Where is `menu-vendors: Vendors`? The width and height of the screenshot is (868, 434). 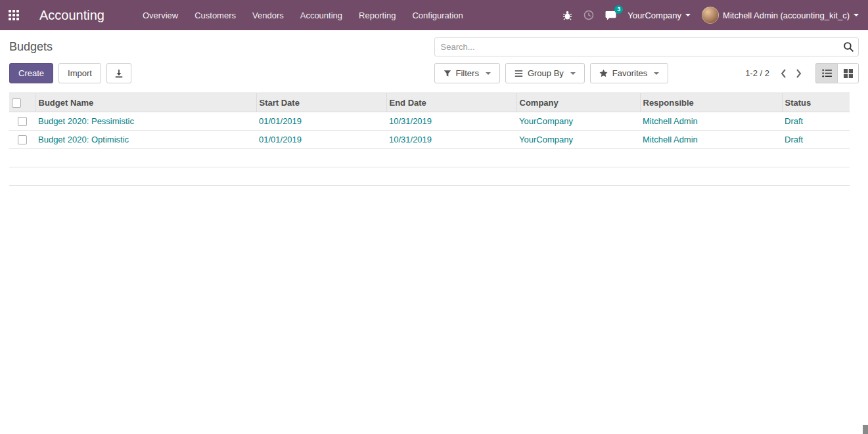 menu-vendors: Vendors is located at coordinates (268, 16).